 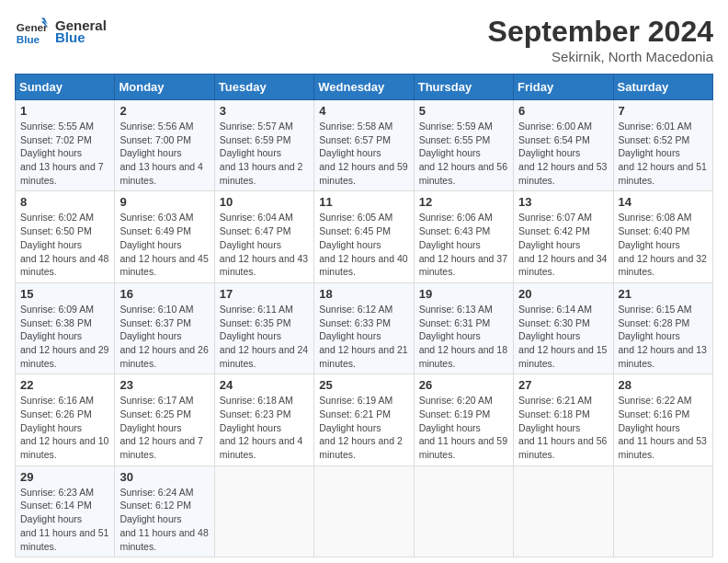 I want to click on calendar-cell: 15 Sunrise: 6:09 AMSunset: 6:38 PMDaylig…, so click(x=65, y=327).